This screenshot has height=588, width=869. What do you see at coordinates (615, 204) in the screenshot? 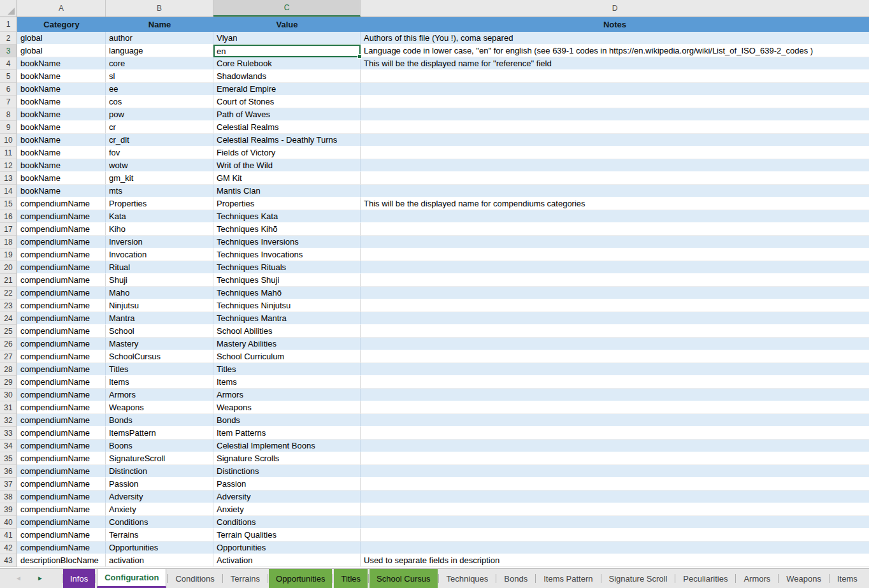
I see `cell-notes: This will be the displayed name for comp…` at bounding box center [615, 204].